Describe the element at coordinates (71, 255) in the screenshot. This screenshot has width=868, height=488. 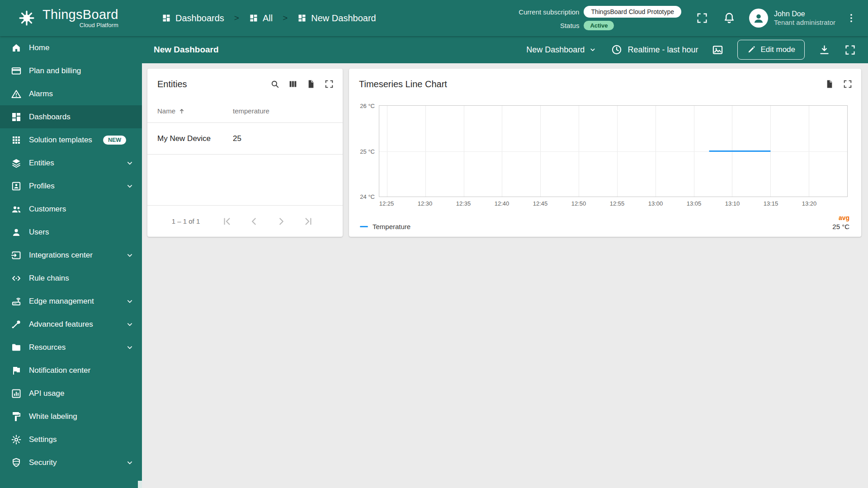
I see `sidebar-nav: HomePlan and billingAlarmsDashboardsSolu…` at that location.